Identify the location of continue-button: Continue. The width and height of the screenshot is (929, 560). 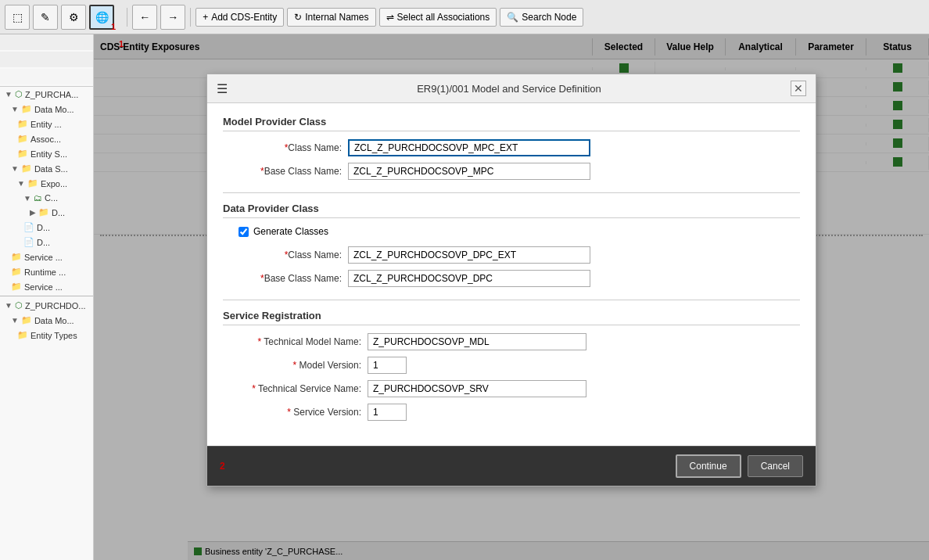
(708, 466).